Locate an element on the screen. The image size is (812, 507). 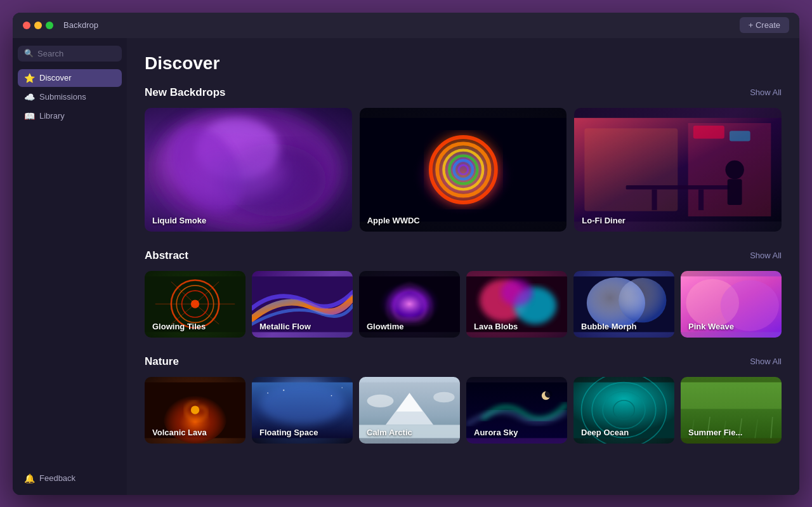
search-box: 🔍 is located at coordinates (70, 53).